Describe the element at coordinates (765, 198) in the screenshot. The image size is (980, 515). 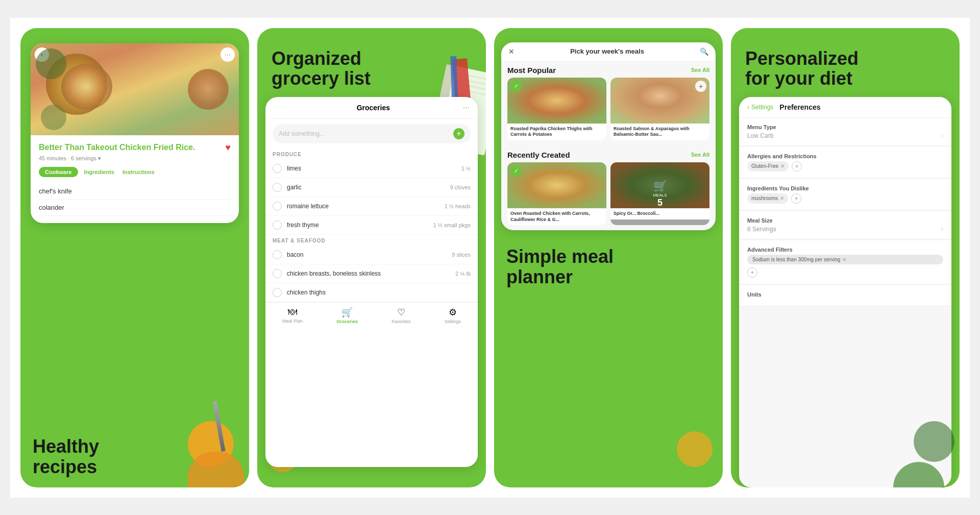
I see `mushrooms-tag-label: mushrooms` at that location.